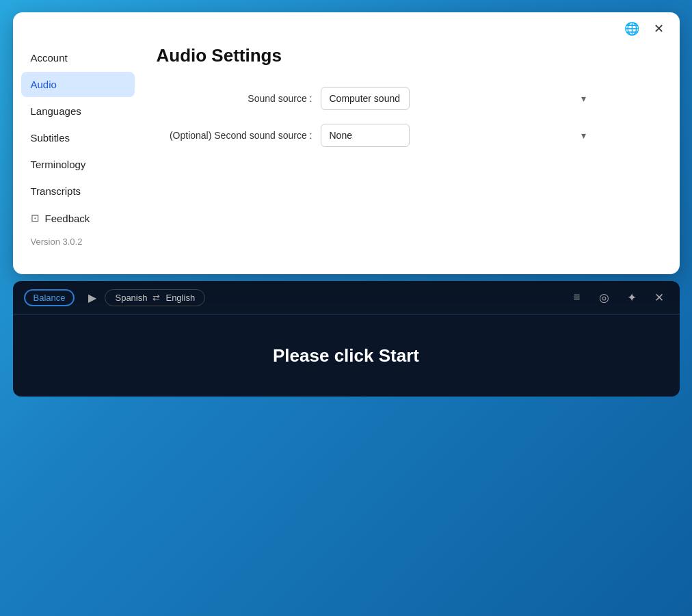 The height and width of the screenshot is (616, 692). I want to click on sidebar-item-label: Transcripts, so click(56, 191).